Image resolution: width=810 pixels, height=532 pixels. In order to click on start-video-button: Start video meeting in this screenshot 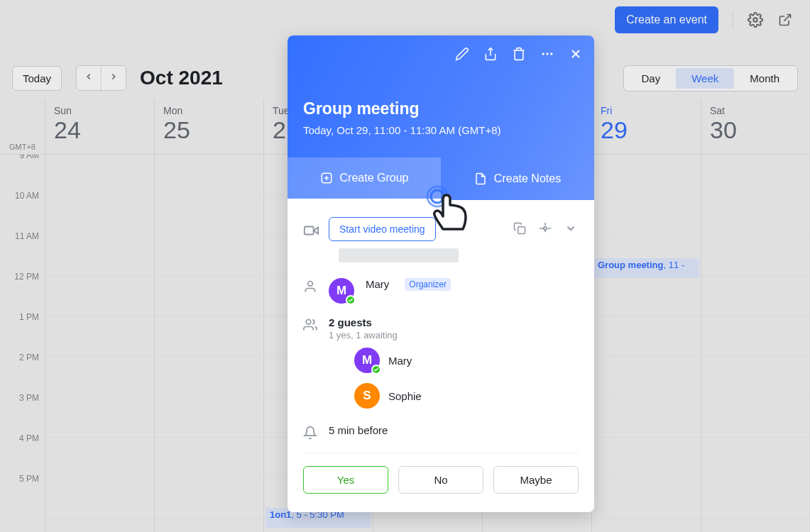, I will do `click(382, 229)`.